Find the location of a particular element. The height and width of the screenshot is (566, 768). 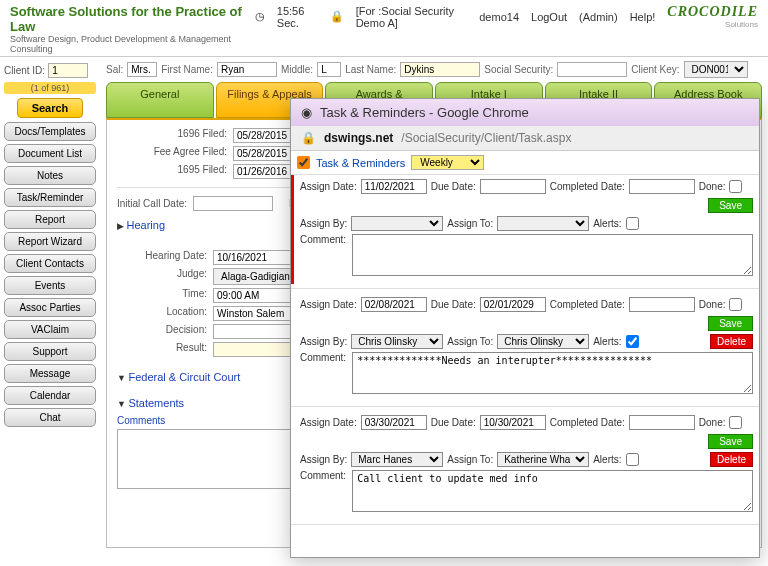

sal-input is located at coordinates (142, 70).